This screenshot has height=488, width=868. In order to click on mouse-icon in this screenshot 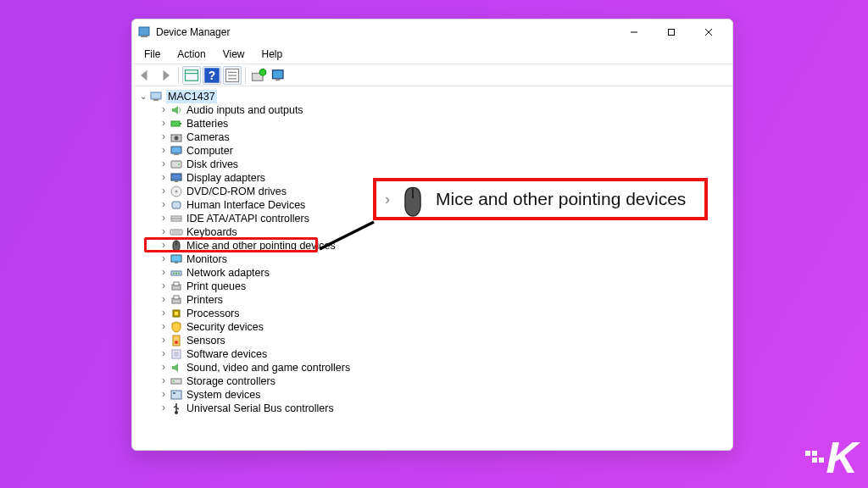, I will do `click(176, 246)`.